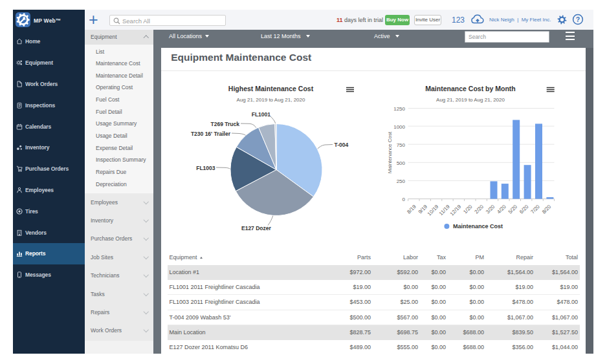 The image size is (607, 364). What do you see at coordinates (399, 109) in the screenshot?
I see `svg-text: 1250` at bounding box center [399, 109].